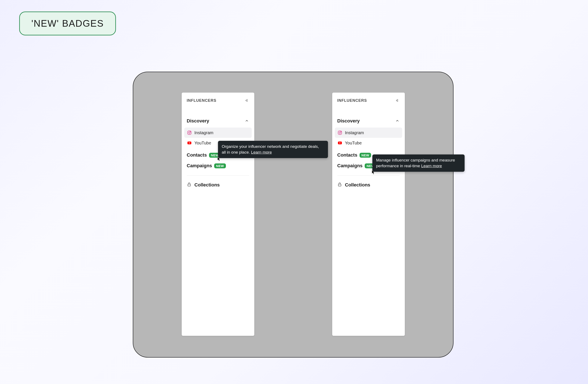 This screenshot has height=384, width=588. Describe the element at coordinates (218, 214) in the screenshot. I see `sidebar-left: INFLUENCERS Discovery` at that location.